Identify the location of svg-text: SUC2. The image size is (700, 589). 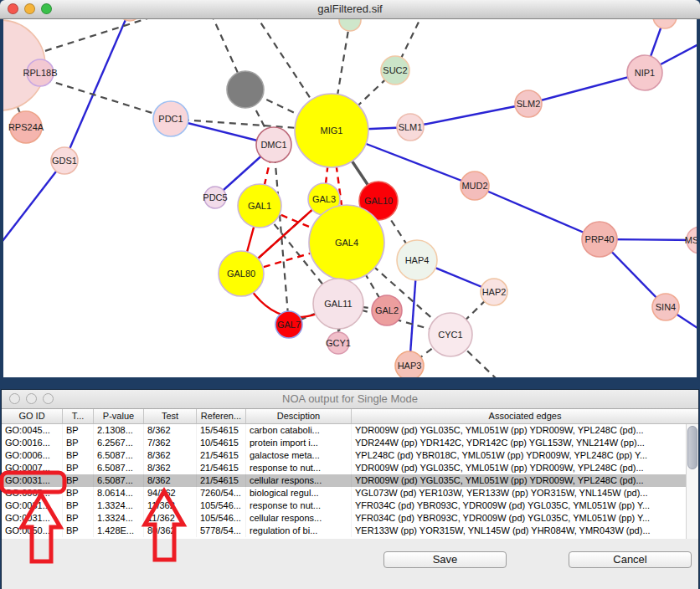
(395, 70).